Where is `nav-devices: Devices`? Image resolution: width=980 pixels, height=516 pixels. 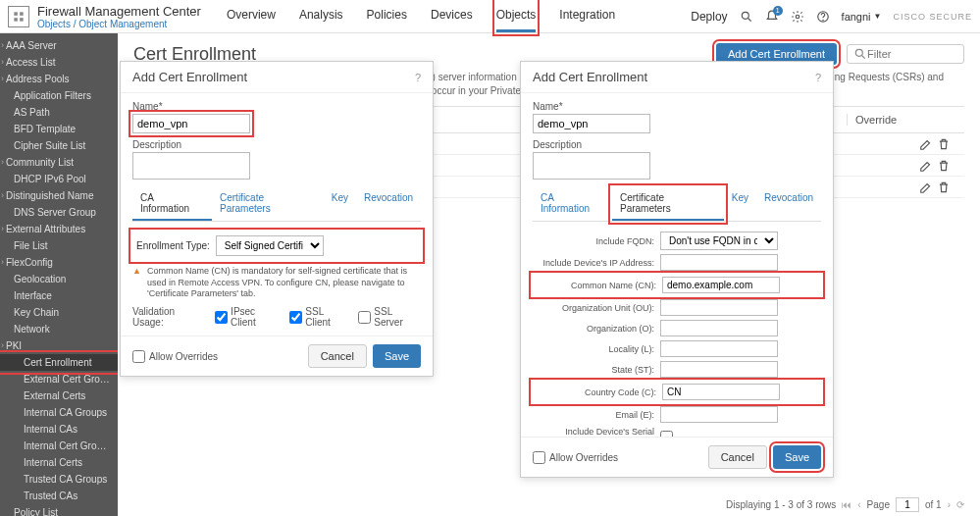
nav-devices: Devices is located at coordinates (451, 16).